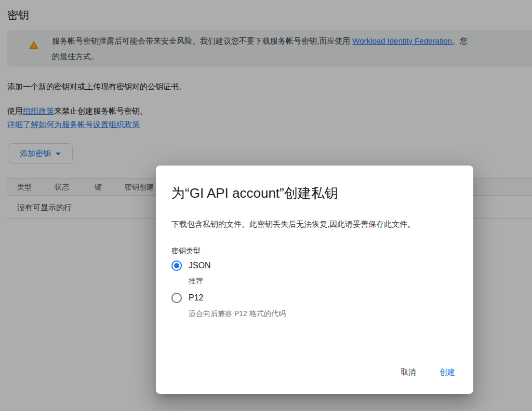 This screenshot has height=411, width=532. What do you see at coordinates (237, 314) in the screenshot?
I see `radio-p12-description: 适合向后兼容 P12 格式的代码` at bounding box center [237, 314].